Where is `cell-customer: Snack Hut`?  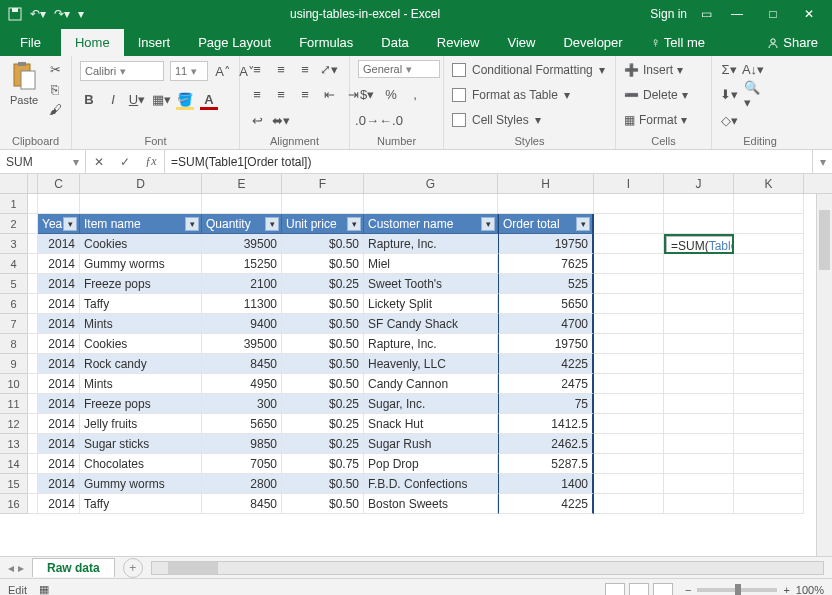
cell-customer: Snack Hut is located at coordinates (431, 424).